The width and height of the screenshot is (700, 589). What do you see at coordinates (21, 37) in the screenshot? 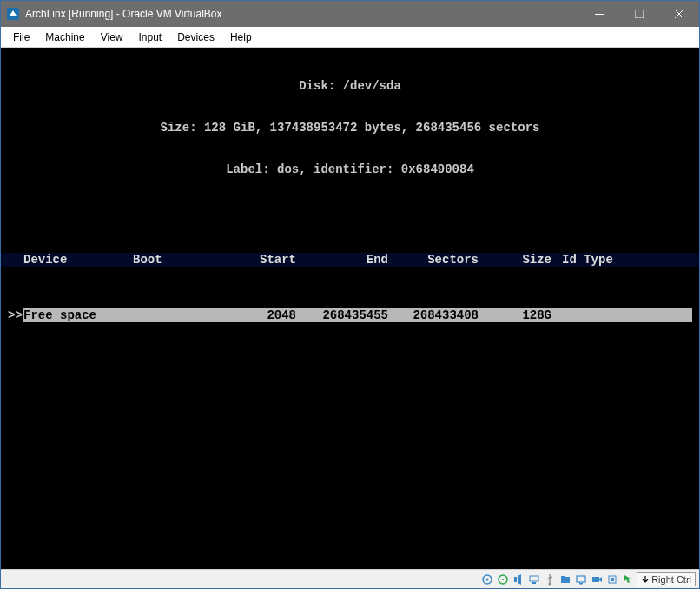
I see `menu-file: File` at bounding box center [21, 37].